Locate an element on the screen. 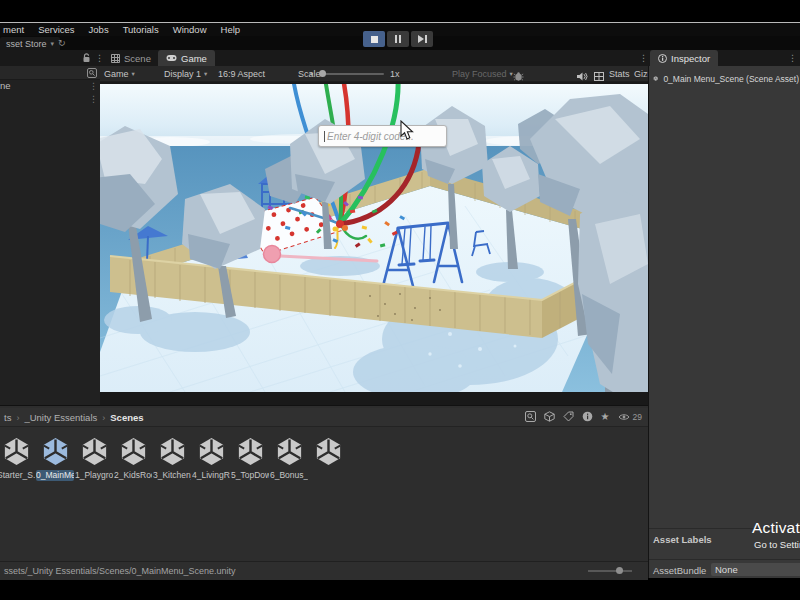 Image resolution: width=800 pixels, height=600 pixels. package-icon is located at coordinates (550, 416).